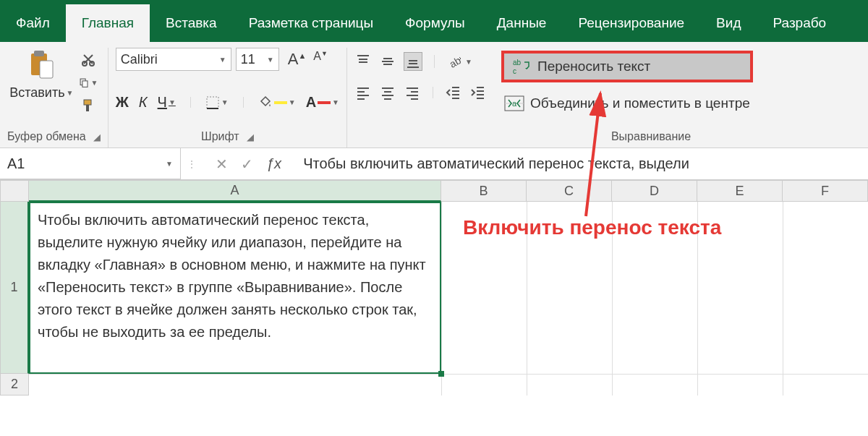 The width and height of the screenshot is (868, 436). What do you see at coordinates (515, 103) in the screenshot?
I see `svg-text: a` at bounding box center [515, 103].